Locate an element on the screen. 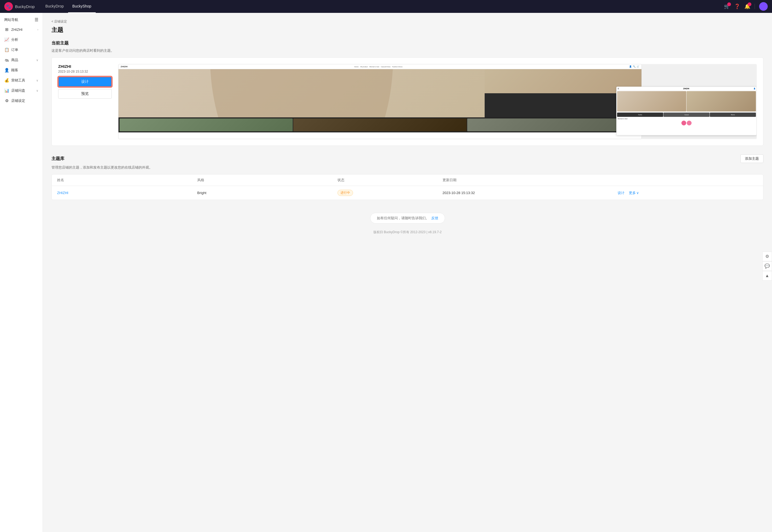 The width and height of the screenshot is (772, 532). col-style: 风格 is located at coordinates (267, 180).